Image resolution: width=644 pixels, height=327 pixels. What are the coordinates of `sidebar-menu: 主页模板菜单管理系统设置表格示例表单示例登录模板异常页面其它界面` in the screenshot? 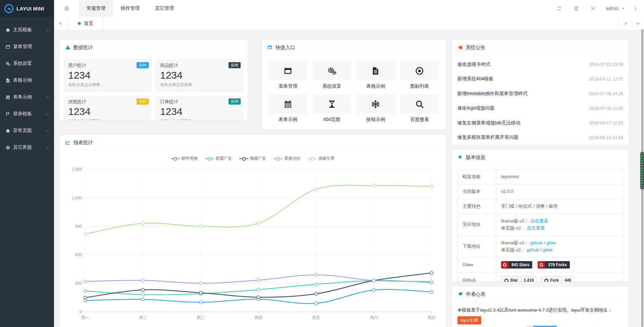 It's located at (27, 86).